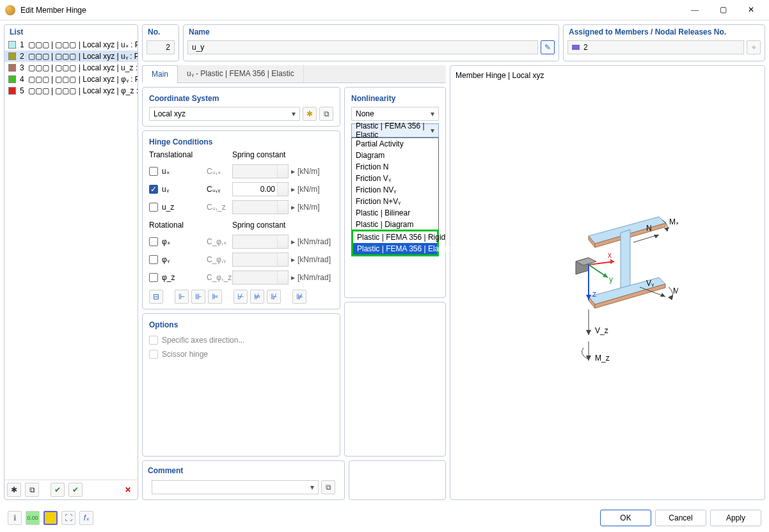 This screenshot has height=532, width=769. I want to click on spin-phiy, so click(260, 260).